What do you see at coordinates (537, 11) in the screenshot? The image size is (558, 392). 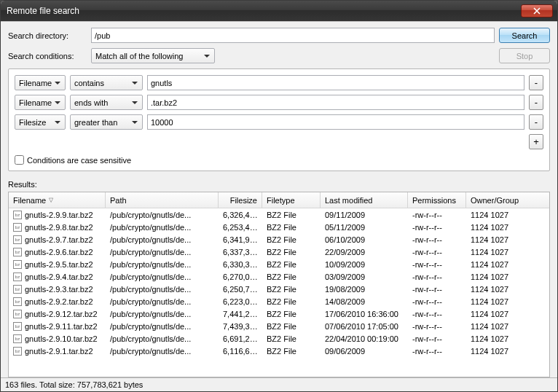 I see `close-icon` at bounding box center [537, 11].